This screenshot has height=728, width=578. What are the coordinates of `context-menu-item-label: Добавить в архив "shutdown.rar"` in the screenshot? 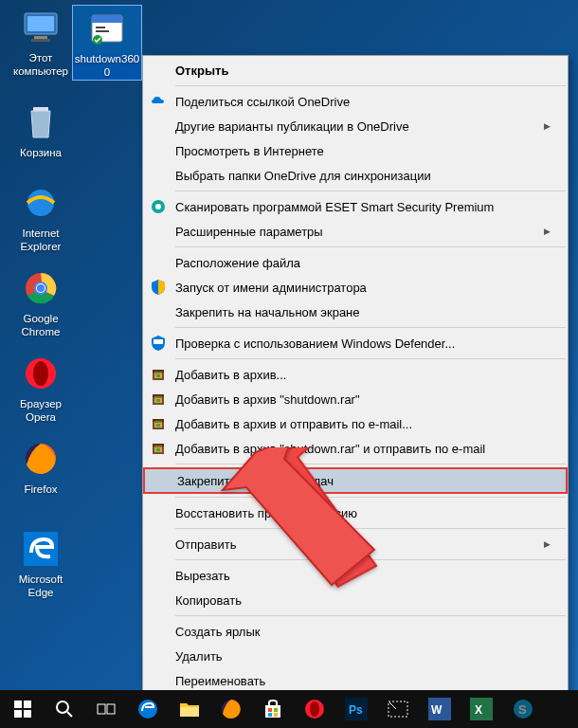 It's located at (267, 400).